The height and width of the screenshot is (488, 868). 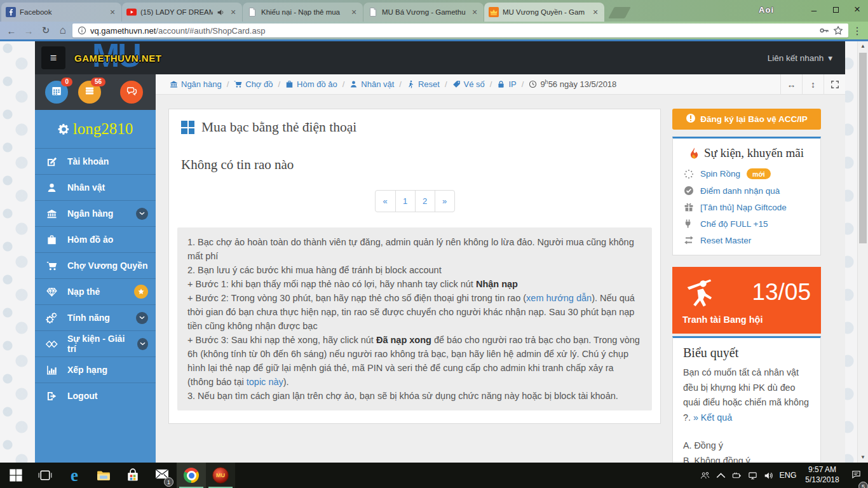 What do you see at coordinates (747, 320) in the screenshot?
I see `event-name: Tranh tài Bang hội` at bounding box center [747, 320].